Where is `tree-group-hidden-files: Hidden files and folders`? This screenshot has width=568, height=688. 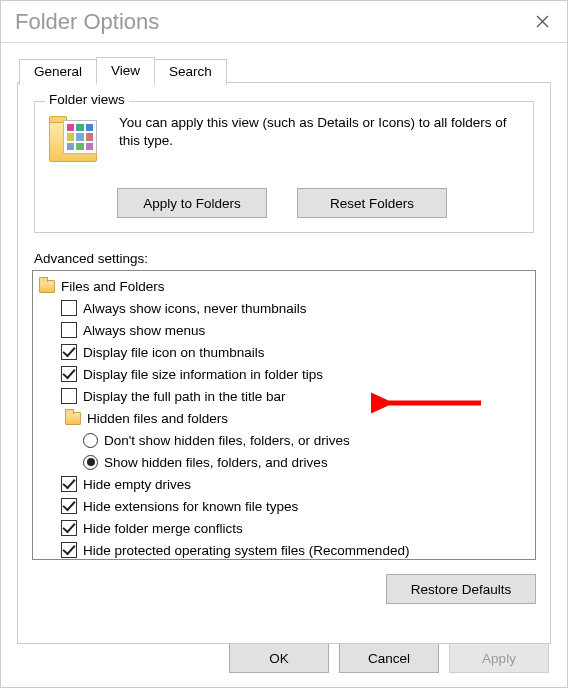
tree-group-hidden-files: Hidden files and folders is located at coordinates (284, 418).